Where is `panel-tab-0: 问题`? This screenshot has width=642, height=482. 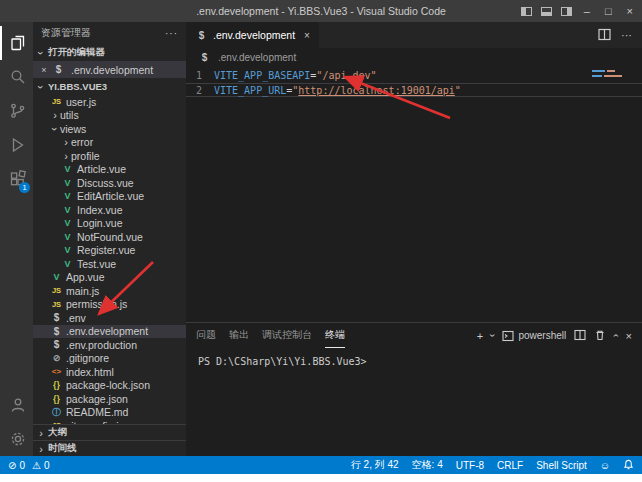
panel-tab-0: 问题 is located at coordinates (206, 336).